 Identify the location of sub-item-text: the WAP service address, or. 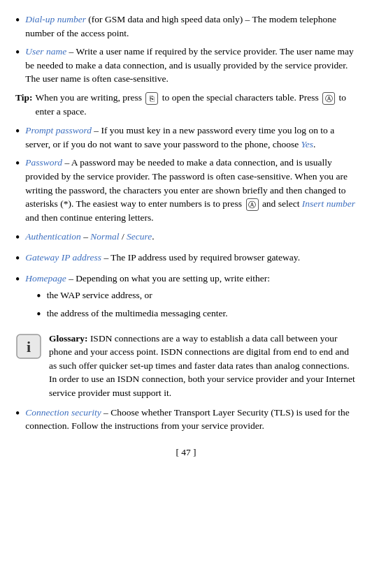
(99, 295).